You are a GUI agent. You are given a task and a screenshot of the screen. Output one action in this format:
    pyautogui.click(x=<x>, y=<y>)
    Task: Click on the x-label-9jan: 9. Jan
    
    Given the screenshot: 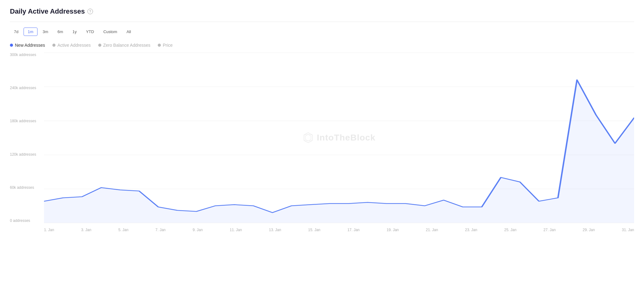 What is the action you would take?
    pyautogui.click(x=198, y=230)
    